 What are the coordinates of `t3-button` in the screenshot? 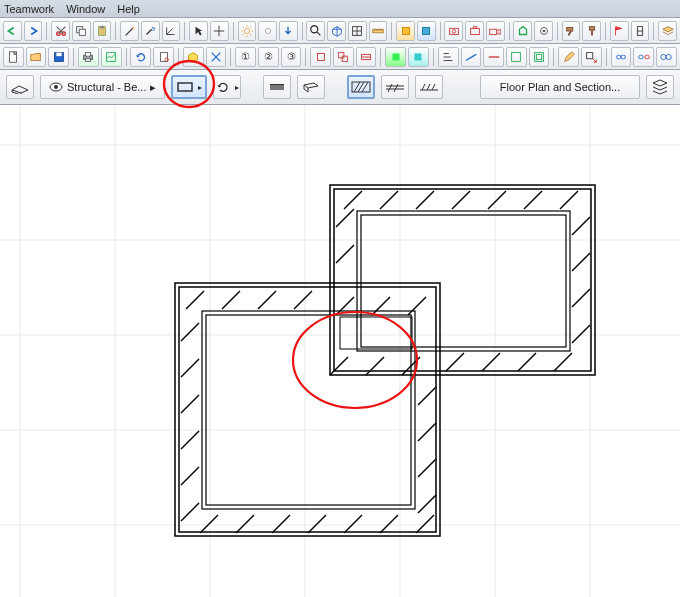 It's located at (494, 57).